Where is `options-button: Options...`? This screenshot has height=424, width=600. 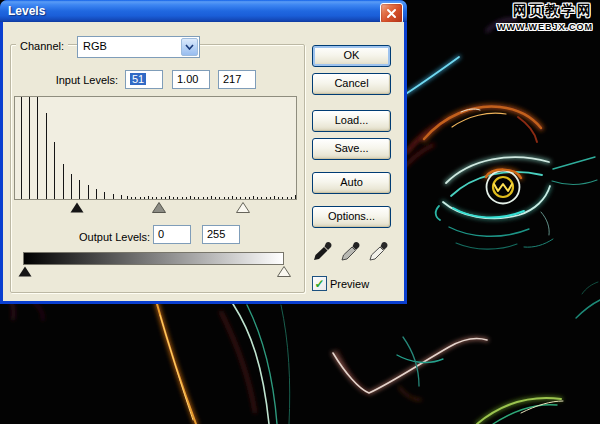
options-button: Options... is located at coordinates (352, 217).